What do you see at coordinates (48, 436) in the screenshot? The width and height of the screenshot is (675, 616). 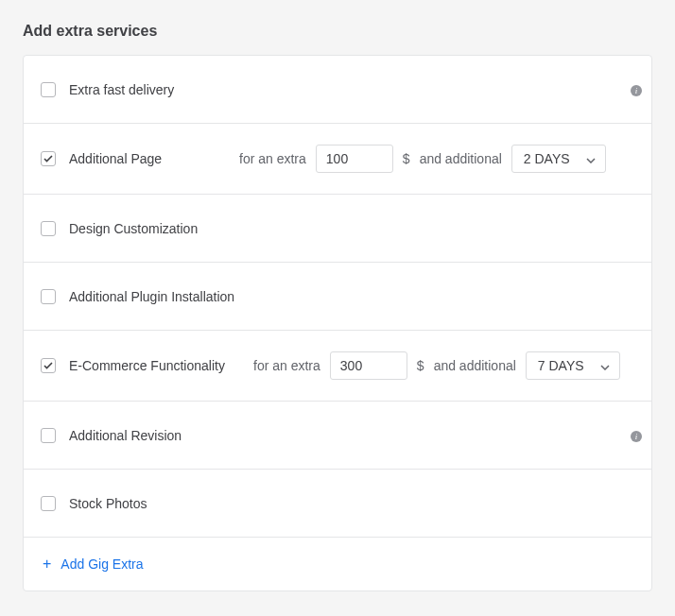 I see `checkbox-additional-revision` at bounding box center [48, 436].